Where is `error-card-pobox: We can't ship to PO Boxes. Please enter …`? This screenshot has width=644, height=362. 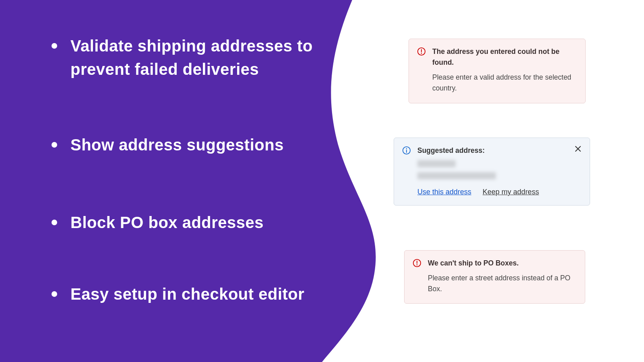
error-card-pobox: We can't ship to PO Boxes. Please enter … is located at coordinates (495, 277).